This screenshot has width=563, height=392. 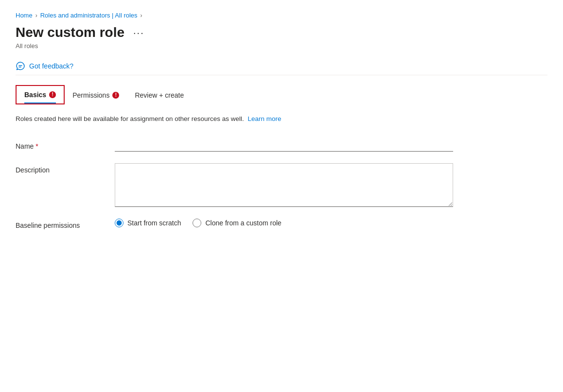 What do you see at coordinates (40, 103) in the screenshot?
I see `tab-basics-underline` at bounding box center [40, 103].